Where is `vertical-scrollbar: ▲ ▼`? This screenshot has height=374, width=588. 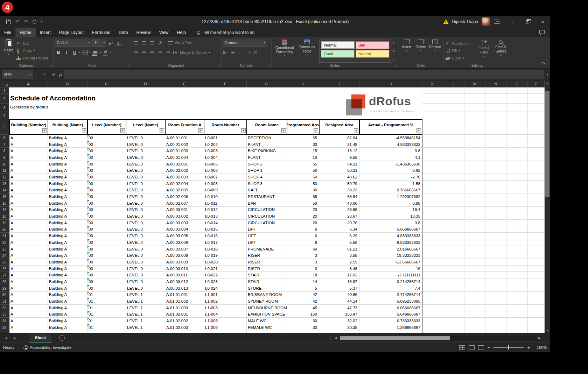
vertical-scrollbar: ▲ ▼ is located at coordinates (547, 207).